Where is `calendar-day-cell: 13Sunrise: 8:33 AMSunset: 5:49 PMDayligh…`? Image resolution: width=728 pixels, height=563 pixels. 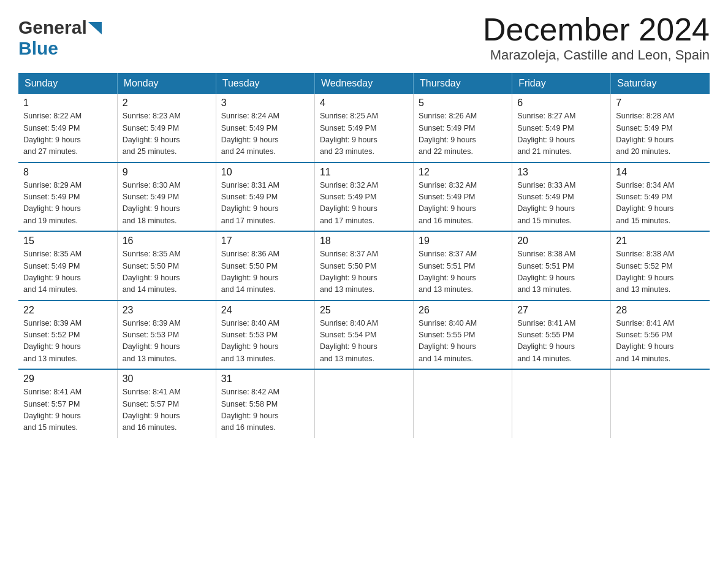
calendar-day-cell: 13Sunrise: 8:33 AMSunset: 5:49 PMDayligh… is located at coordinates (561, 197).